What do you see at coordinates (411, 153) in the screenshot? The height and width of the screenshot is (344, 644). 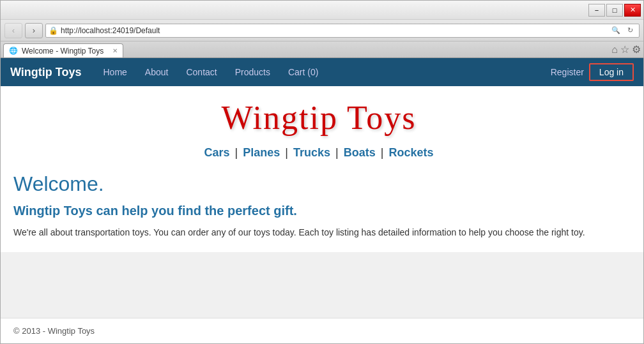 I see `category-rockets: Rockets` at bounding box center [411, 153].